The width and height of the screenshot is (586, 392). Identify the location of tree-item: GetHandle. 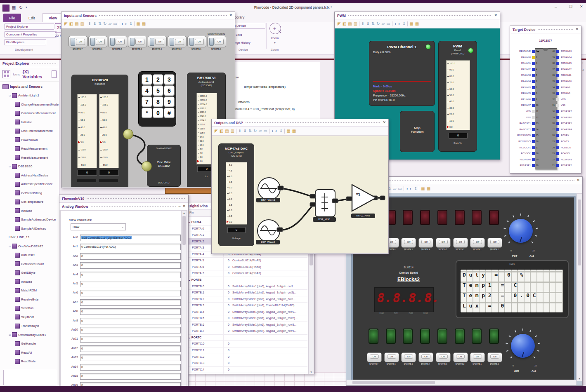
(37, 344).